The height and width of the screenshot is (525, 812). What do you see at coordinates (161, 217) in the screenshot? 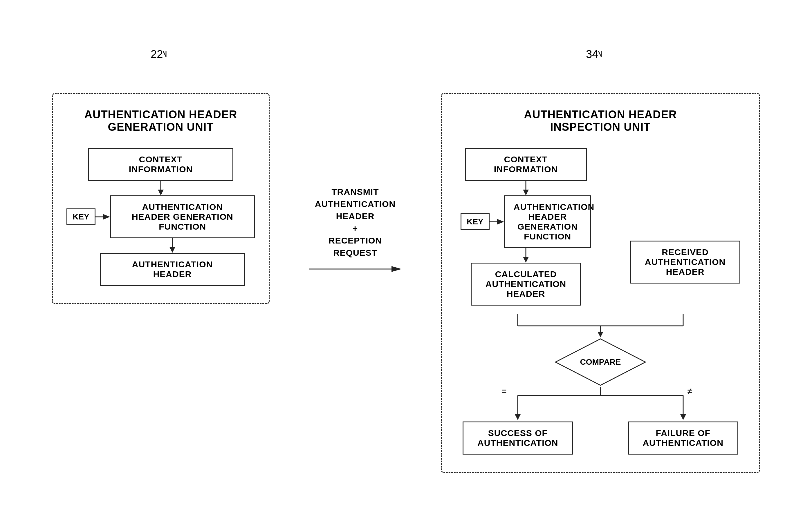
I see `left-key-gen-row: KEY AUTHENTICATION HEADER GENERATION FUN…` at bounding box center [161, 217].